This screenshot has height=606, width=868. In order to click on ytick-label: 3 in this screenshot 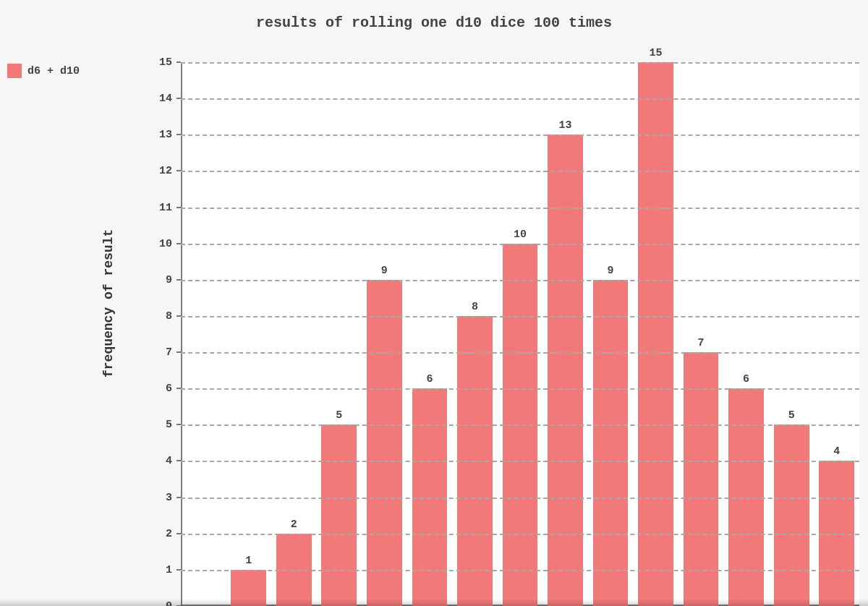, I will do `click(169, 498)`.